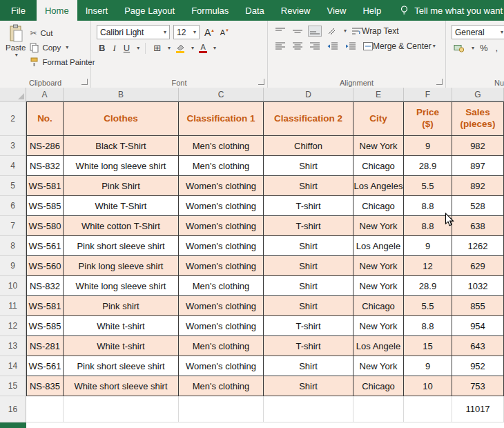 The height and width of the screenshot is (428, 504). Describe the element at coordinates (309, 166) in the screenshot. I see `cell-D4: Shirt` at that location.